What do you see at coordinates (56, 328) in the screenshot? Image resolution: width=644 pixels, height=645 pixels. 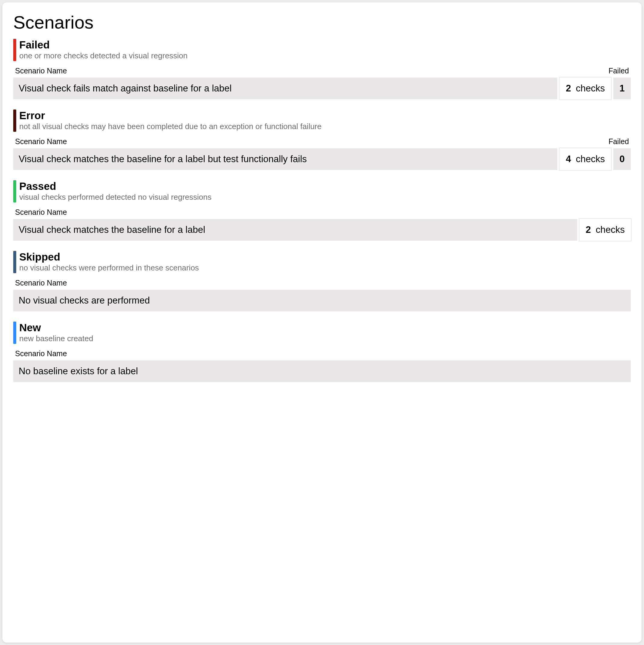 I see `group-heading: New` at bounding box center [56, 328].